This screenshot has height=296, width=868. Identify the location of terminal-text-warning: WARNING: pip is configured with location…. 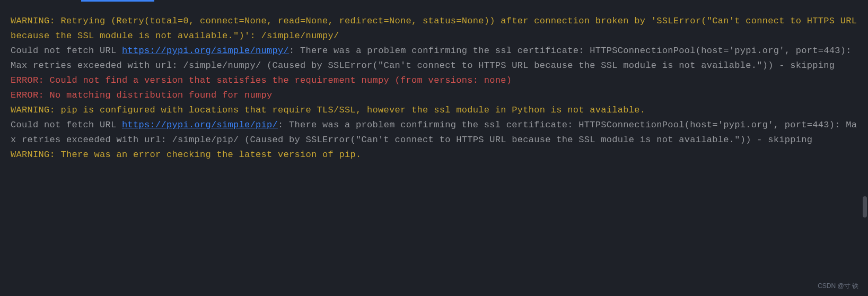
(328, 110).